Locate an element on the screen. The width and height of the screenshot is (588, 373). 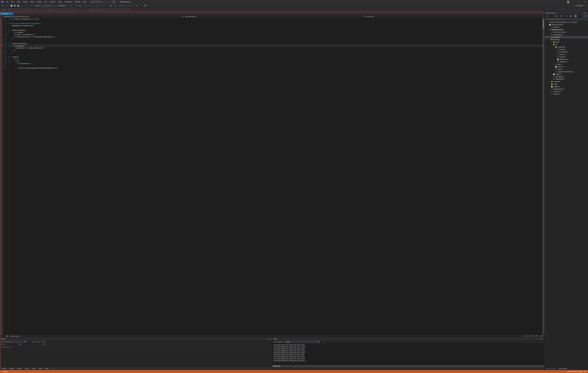
tree-row: ▫Solution 'WebApplication4' (1 of 1 proj… is located at coordinates (566, 22).